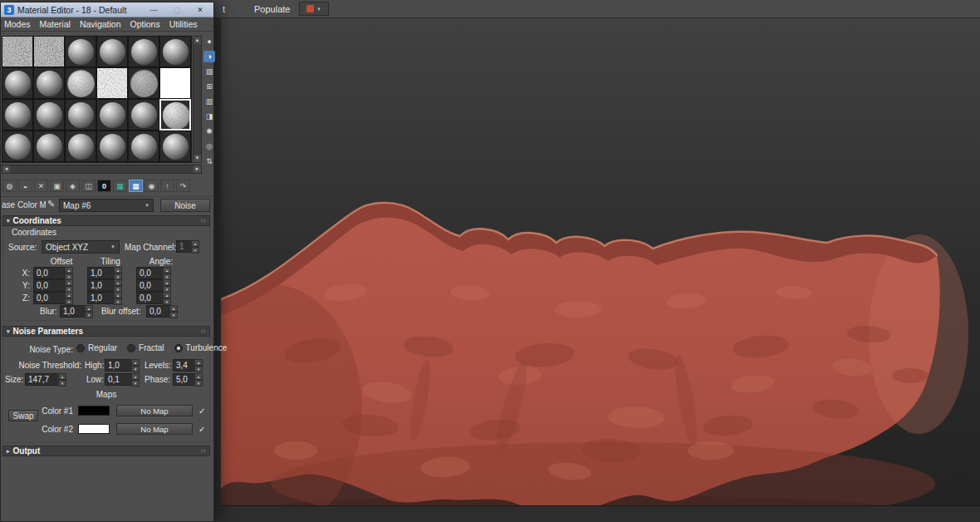  I want to click on blur-spinner: 1,0 ▴▾, so click(76, 311).